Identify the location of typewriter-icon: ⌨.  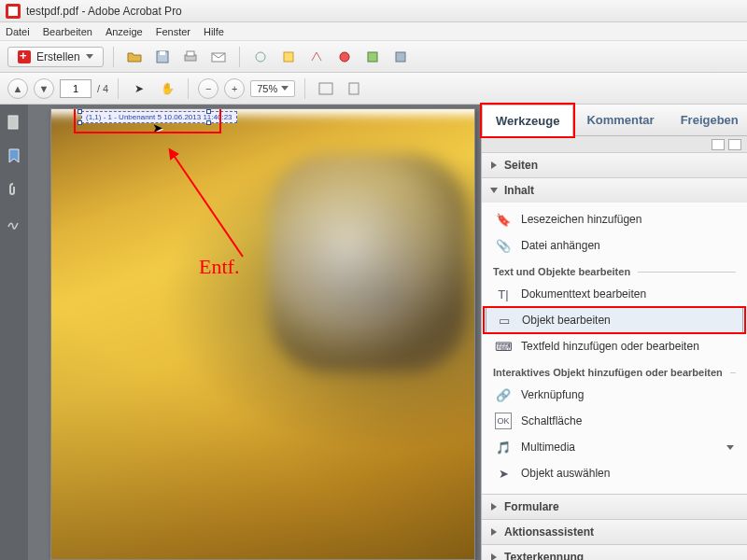
(503, 346).